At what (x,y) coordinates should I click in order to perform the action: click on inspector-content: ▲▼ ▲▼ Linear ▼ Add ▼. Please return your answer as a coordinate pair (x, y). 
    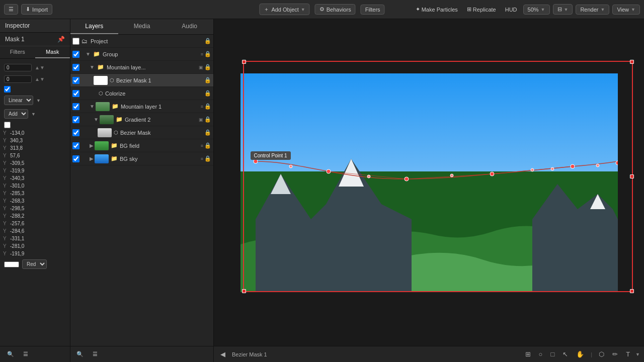
    Looking at the image, I should click on (35, 202).